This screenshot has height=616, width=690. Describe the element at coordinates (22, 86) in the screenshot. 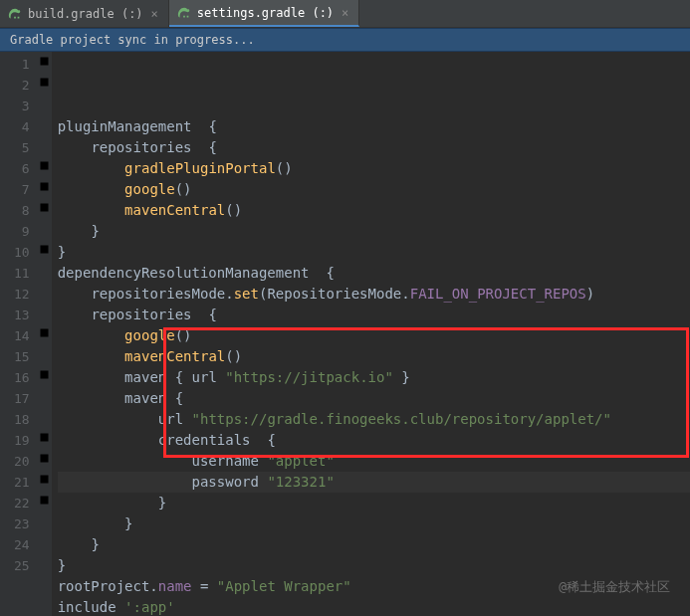

I see `line-number: 2` at that location.